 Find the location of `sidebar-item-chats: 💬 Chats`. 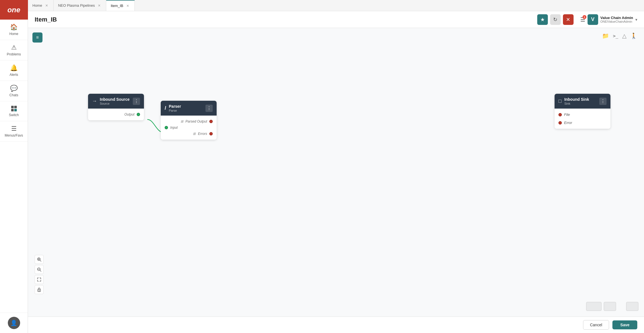

sidebar-item-chats: 💬 Chats is located at coordinates (14, 91).